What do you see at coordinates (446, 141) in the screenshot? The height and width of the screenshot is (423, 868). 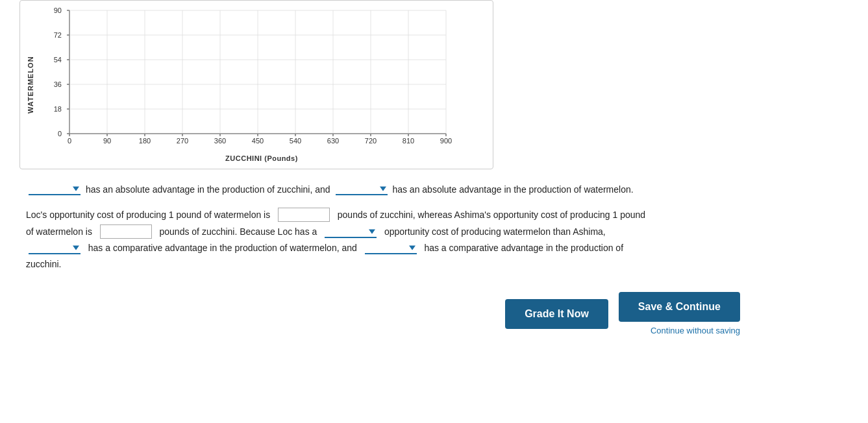 I see `svg-text: 900` at bounding box center [446, 141].